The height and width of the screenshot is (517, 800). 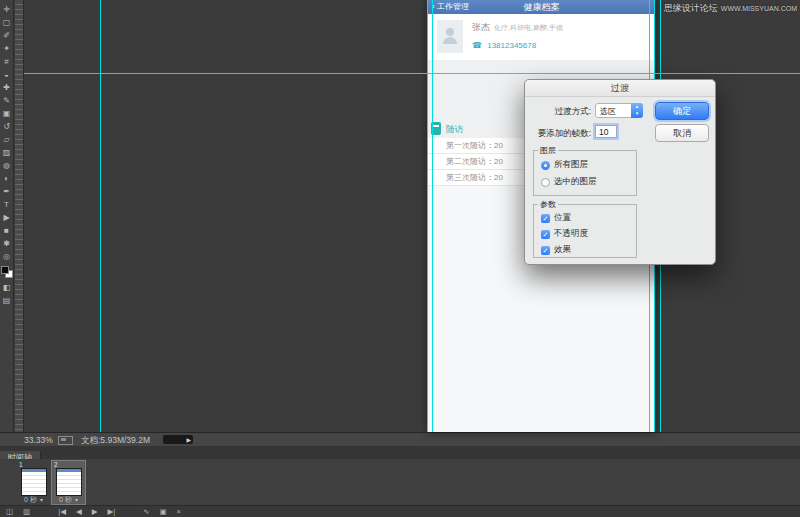 What do you see at coordinates (20, 216) in the screenshot?
I see `vertical-ruler` at bounding box center [20, 216].